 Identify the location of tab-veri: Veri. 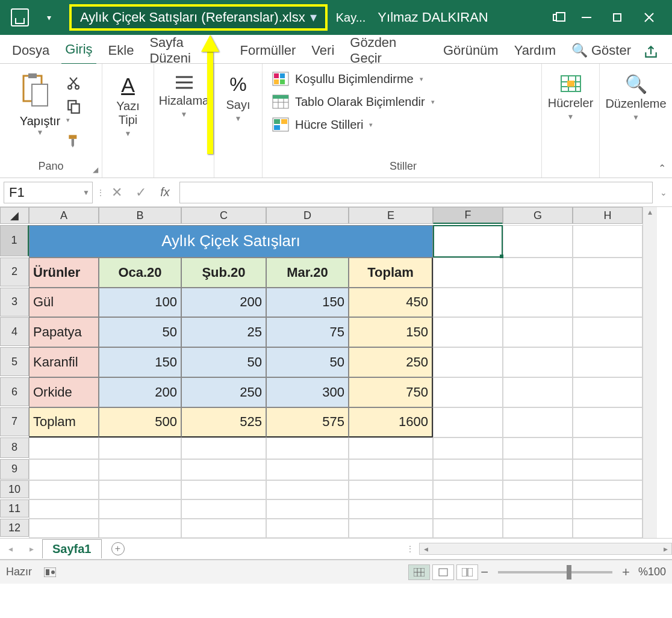
(323, 52).